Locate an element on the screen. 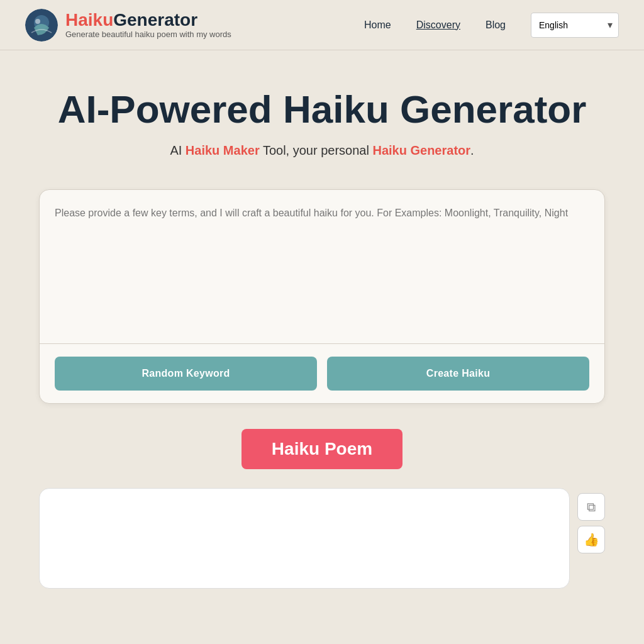 The height and width of the screenshot is (644, 644). language-selector-wrapper: English French Spanish German Japanese is located at coordinates (575, 25).